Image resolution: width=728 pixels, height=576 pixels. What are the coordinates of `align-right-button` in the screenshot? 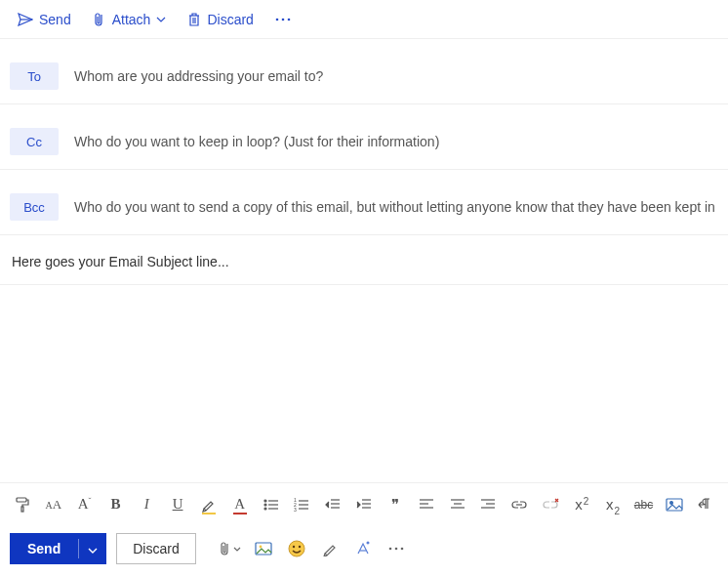 It's located at (488, 505).